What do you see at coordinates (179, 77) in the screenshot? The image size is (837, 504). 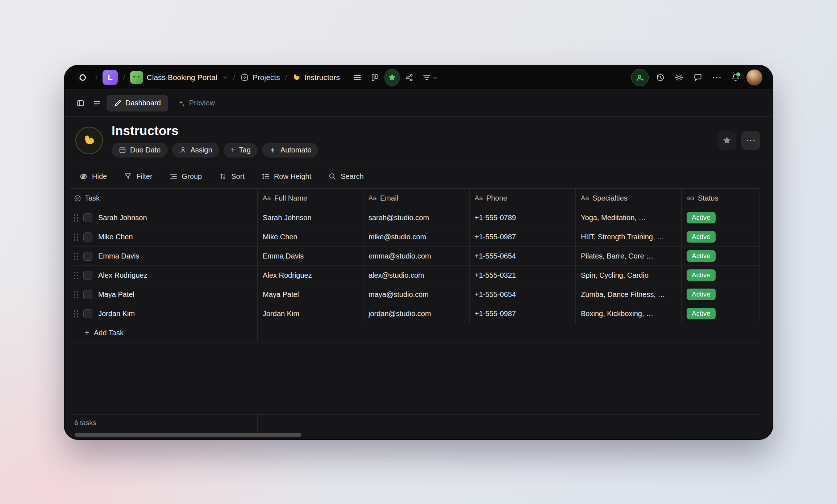 I see `breadcrumb-team: Class Booking Portal` at bounding box center [179, 77].